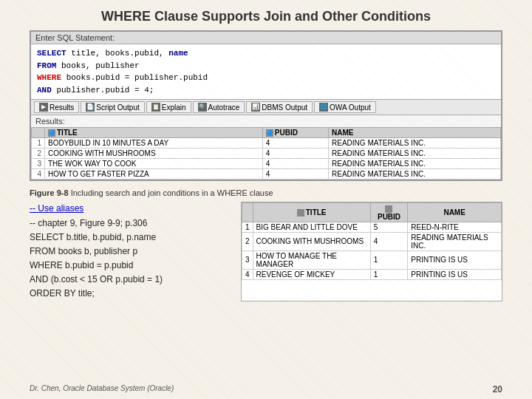 This screenshot has height=399, width=532. What do you see at coordinates (389, 209) in the screenshot?
I see `b-pubid-icon` at bounding box center [389, 209].